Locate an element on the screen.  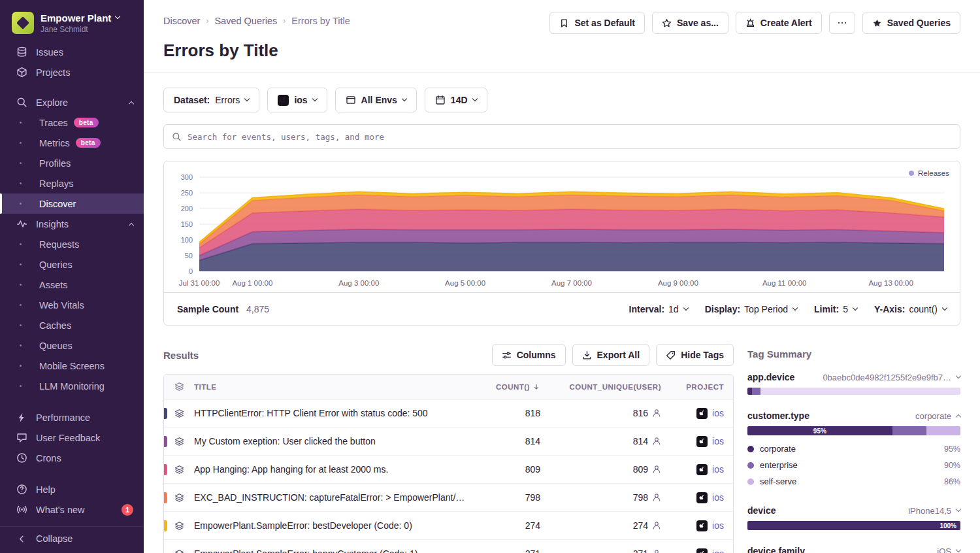
tag-value-row: corporate95% is located at coordinates (854, 448).